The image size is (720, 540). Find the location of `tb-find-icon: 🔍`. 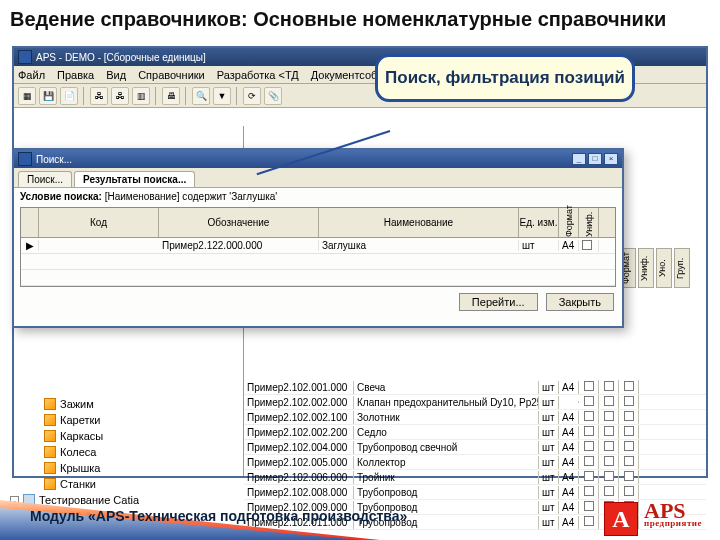

tb-find-icon: 🔍 is located at coordinates (201, 96).